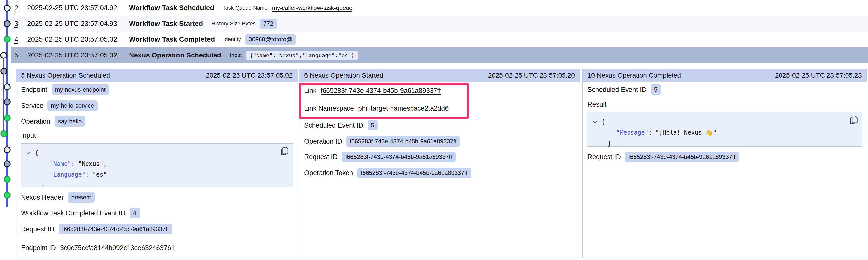  Describe the element at coordinates (4, 134) in the screenshot. I see `event-dot-green-branch` at that location.